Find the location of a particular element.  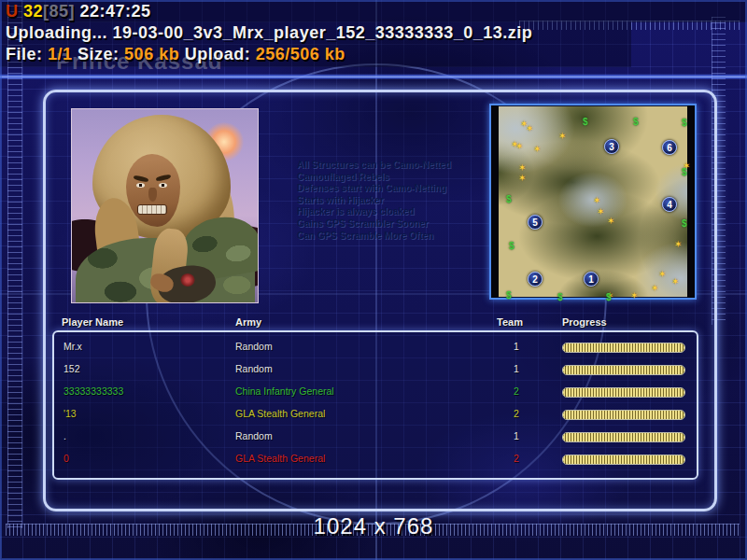

size-value: 506 kb is located at coordinates (151, 54).